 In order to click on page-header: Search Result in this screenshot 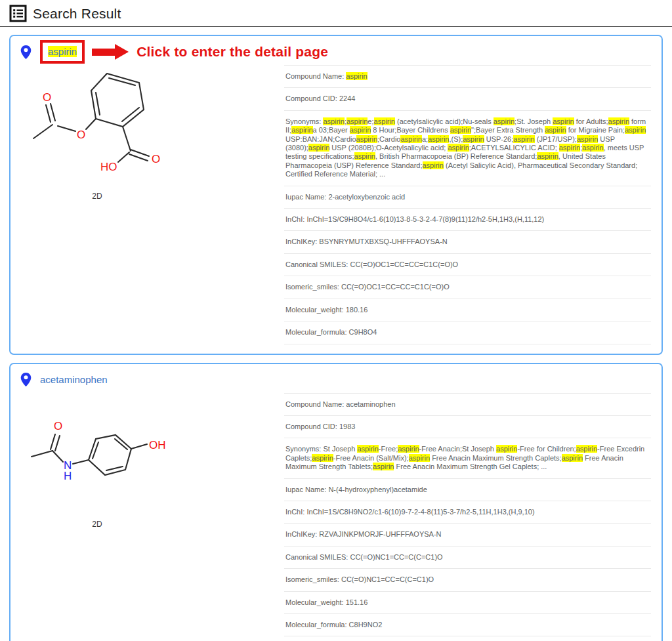, I will do `click(336, 13)`.